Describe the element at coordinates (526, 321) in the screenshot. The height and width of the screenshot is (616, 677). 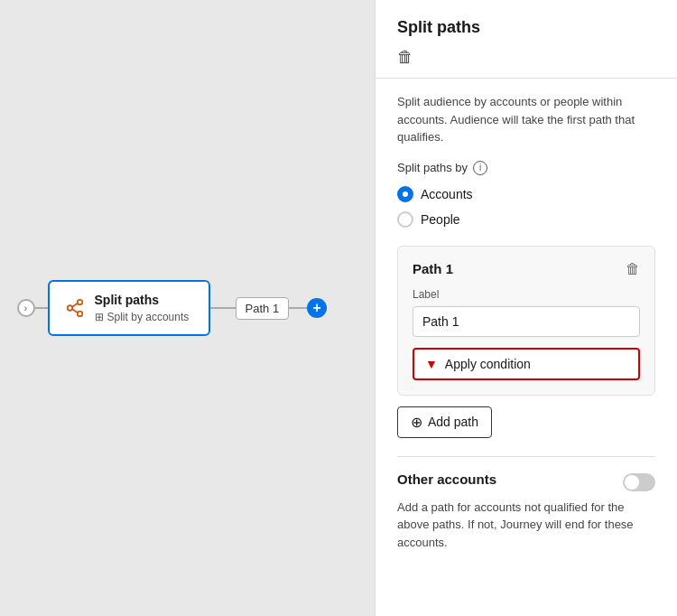
I see `path-card: Path 1 🗑 Label ▼ Apply condition` at that location.